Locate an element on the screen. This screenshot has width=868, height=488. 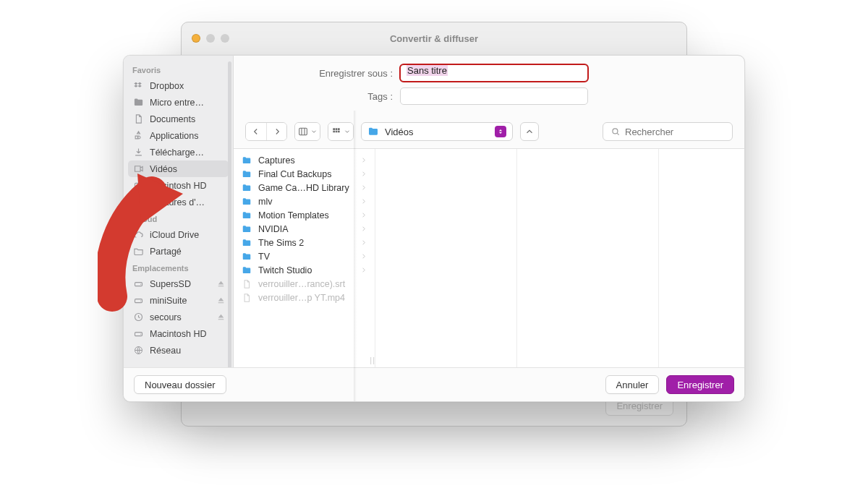
chevron-down-icon is located at coordinates (347, 132).